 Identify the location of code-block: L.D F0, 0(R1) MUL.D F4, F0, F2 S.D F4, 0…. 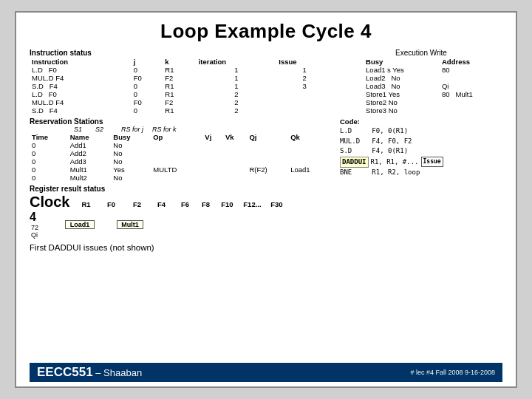
(421, 152).